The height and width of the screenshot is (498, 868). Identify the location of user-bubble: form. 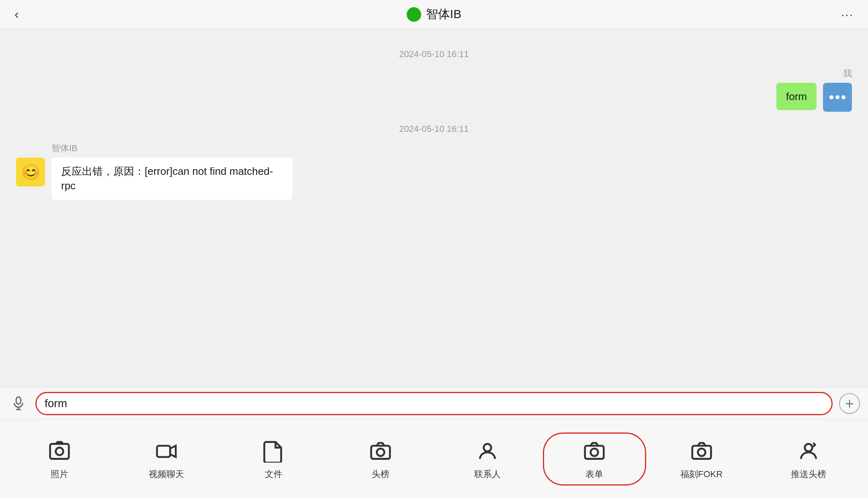
(796, 96).